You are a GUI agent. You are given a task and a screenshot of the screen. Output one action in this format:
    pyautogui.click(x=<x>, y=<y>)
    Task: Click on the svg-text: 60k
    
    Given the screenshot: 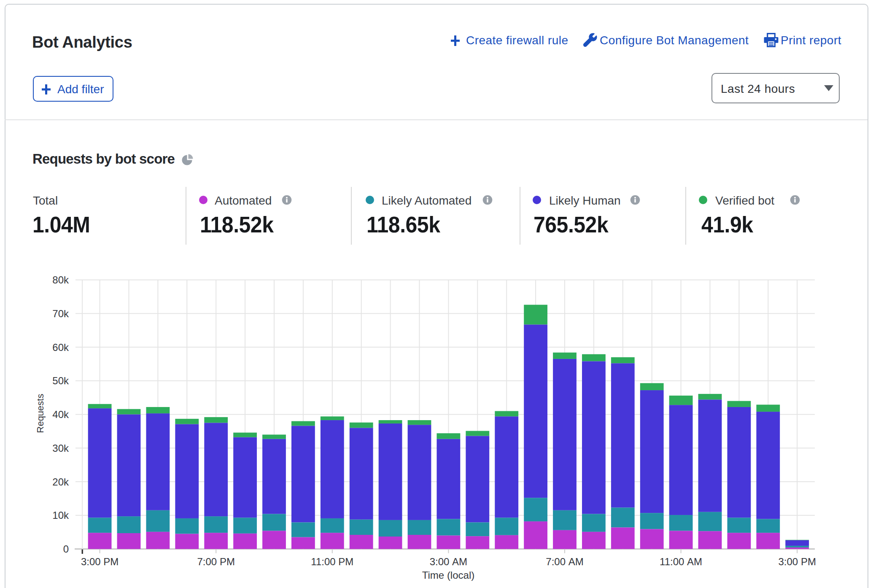 What is the action you would take?
    pyautogui.click(x=61, y=348)
    